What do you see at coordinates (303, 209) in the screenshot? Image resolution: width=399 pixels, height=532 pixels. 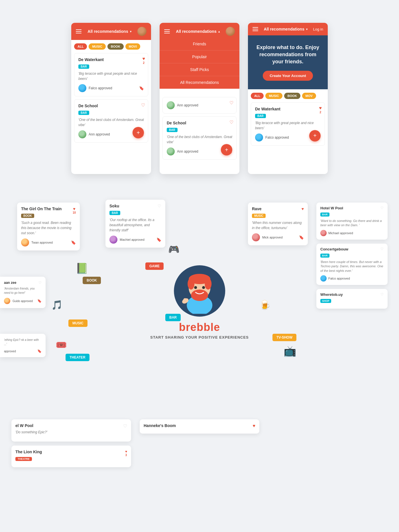 I see `heart-icon-8: ♥` at bounding box center [303, 209].